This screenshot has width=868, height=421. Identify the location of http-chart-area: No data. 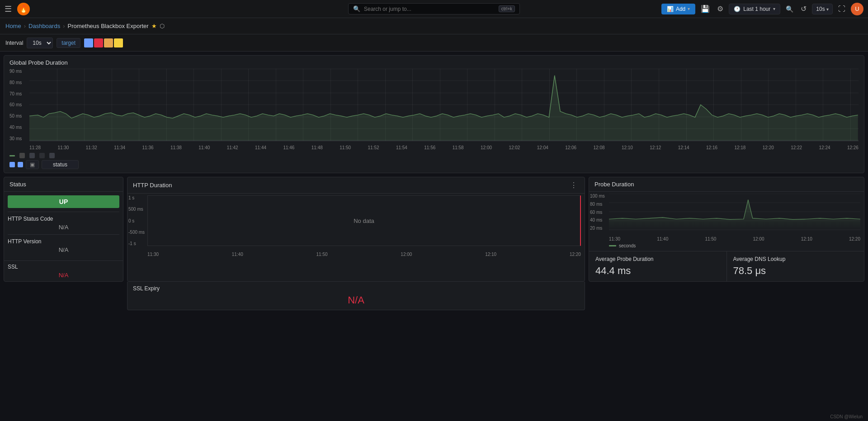
(364, 221).